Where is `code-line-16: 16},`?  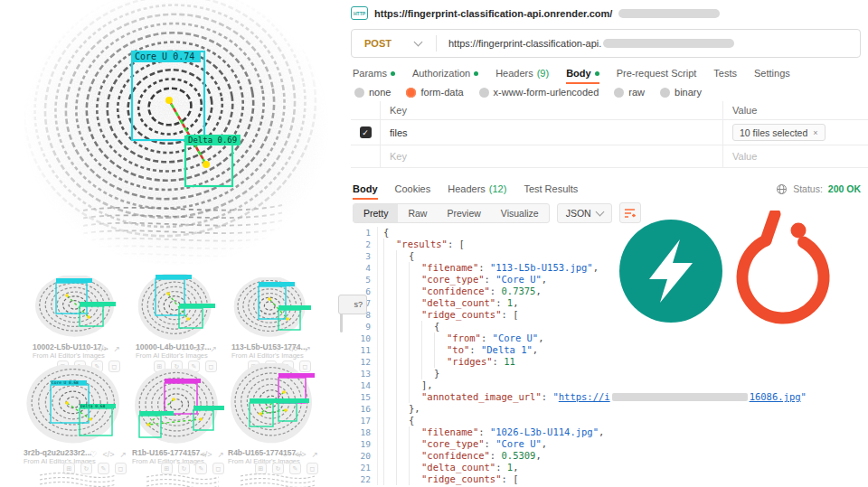 code-line-16: 16}, is located at coordinates (606, 408).